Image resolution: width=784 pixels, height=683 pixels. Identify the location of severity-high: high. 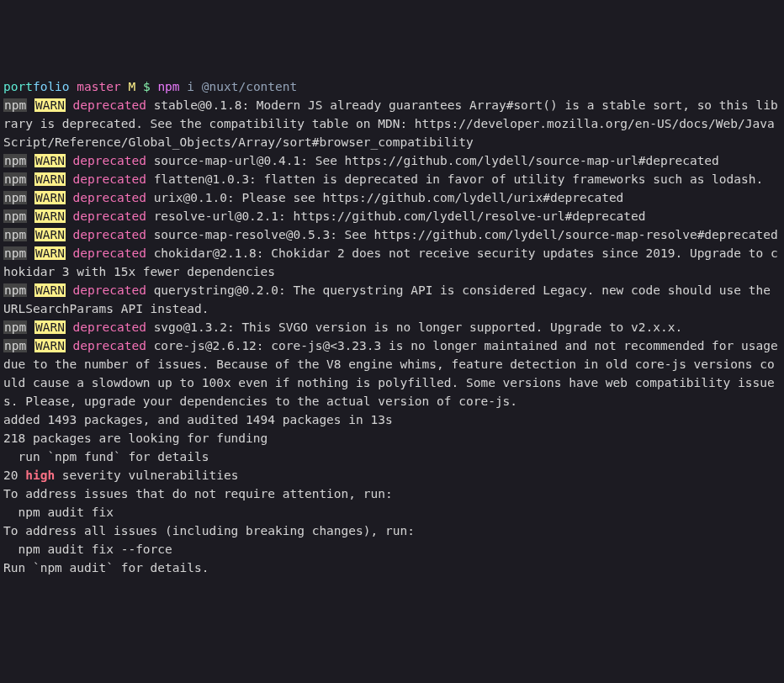
(40, 475).